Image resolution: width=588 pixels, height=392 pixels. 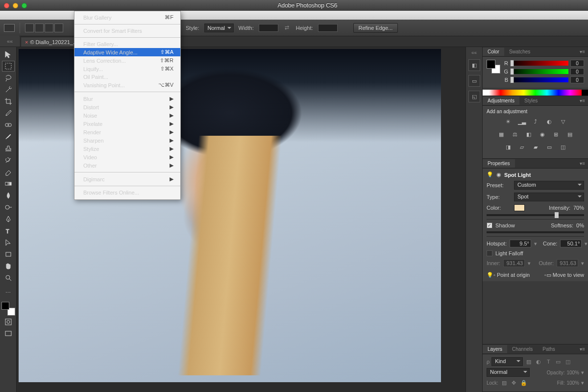 I want to click on curves-icon: ⤴, so click(x=536, y=122).